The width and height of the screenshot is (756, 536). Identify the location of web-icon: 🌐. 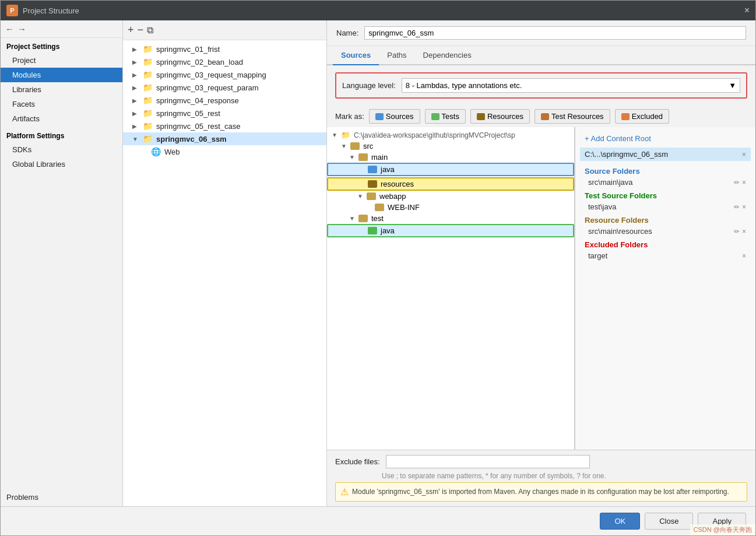
(156, 152).